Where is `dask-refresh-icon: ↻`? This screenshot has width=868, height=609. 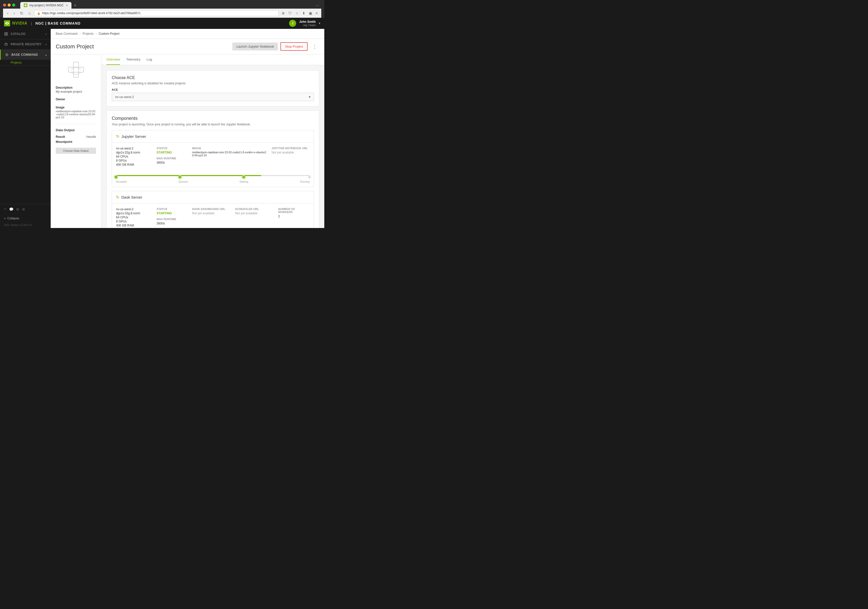
dask-refresh-icon: ↻ is located at coordinates (118, 197).